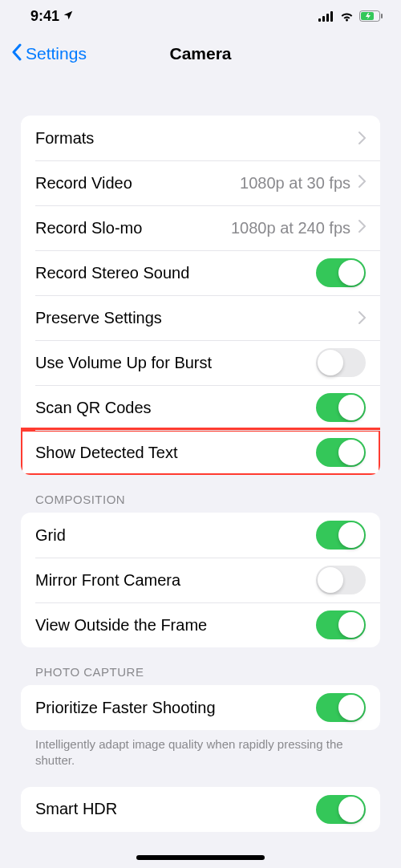  Describe the element at coordinates (346, 16) in the screenshot. I see `wifi-icon` at that location.